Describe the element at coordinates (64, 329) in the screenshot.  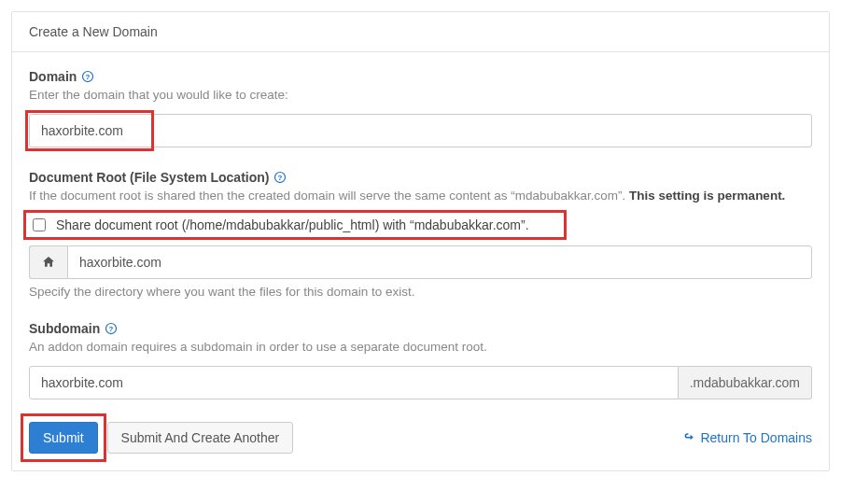
I see `subdomain-label: Subdomain` at that location.